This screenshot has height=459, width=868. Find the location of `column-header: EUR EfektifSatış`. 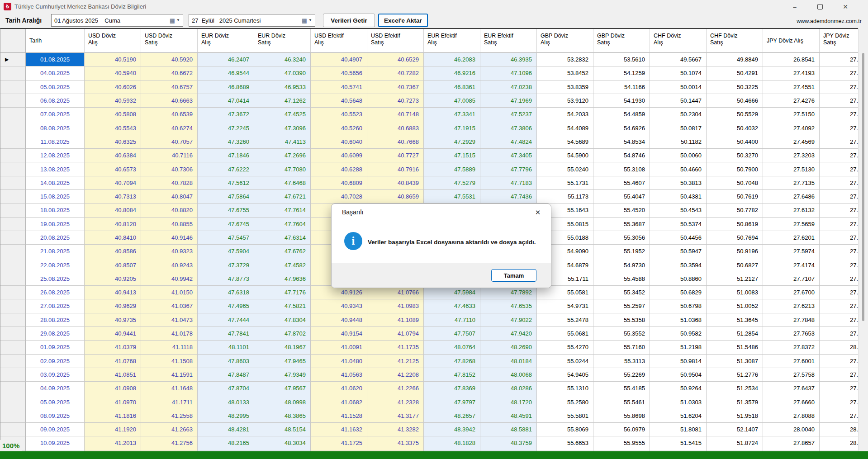

column-header: EUR EfektifSatış is located at coordinates (508, 41).